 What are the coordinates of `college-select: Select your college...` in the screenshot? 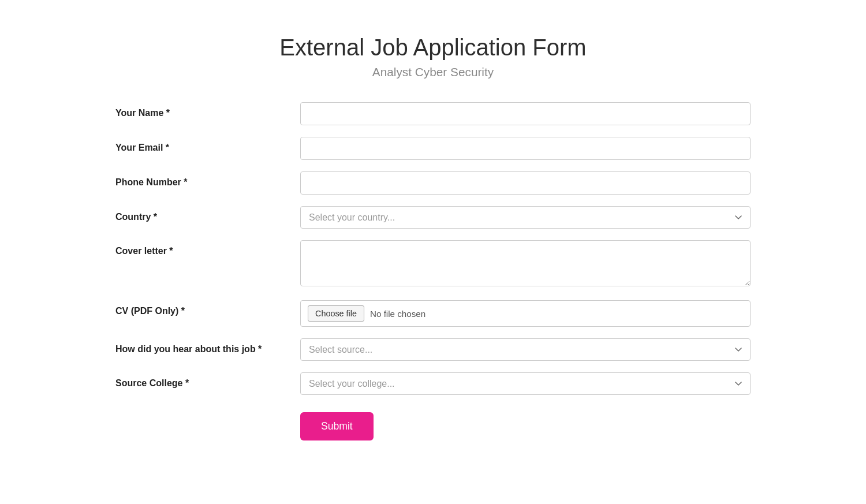 It's located at (525, 383).